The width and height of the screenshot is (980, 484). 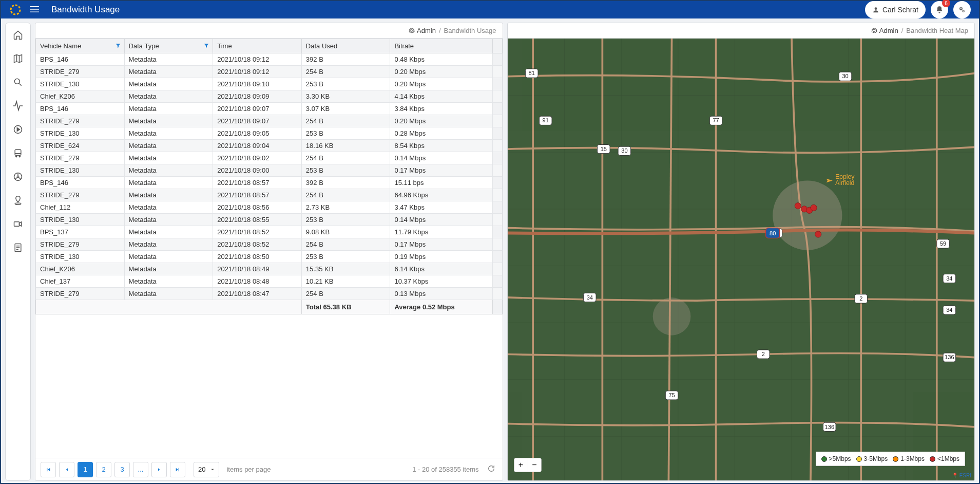 What do you see at coordinates (34, 10) in the screenshot?
I see `menu-toggle-button` at bounding box center [34, 10].